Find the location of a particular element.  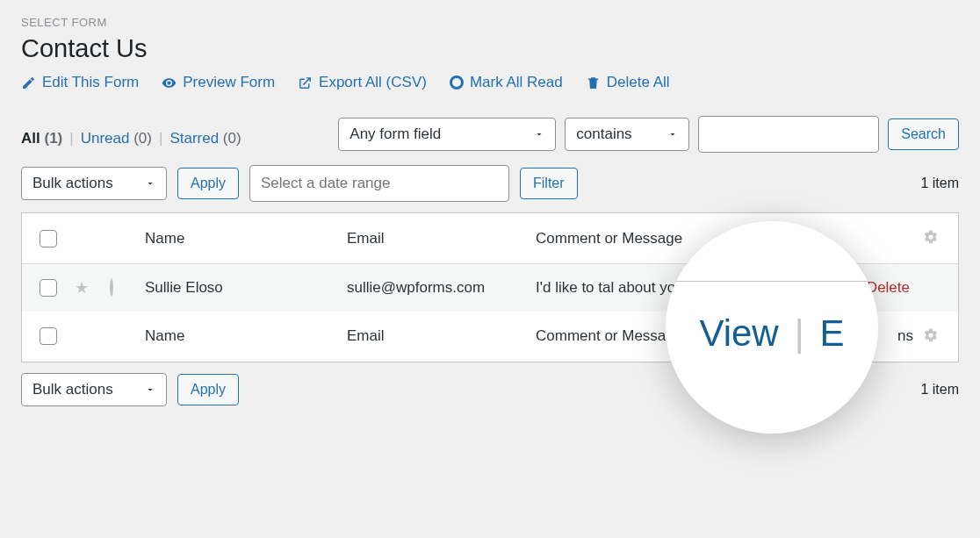

status-sep-1: | is located at coordinates (71, 139).